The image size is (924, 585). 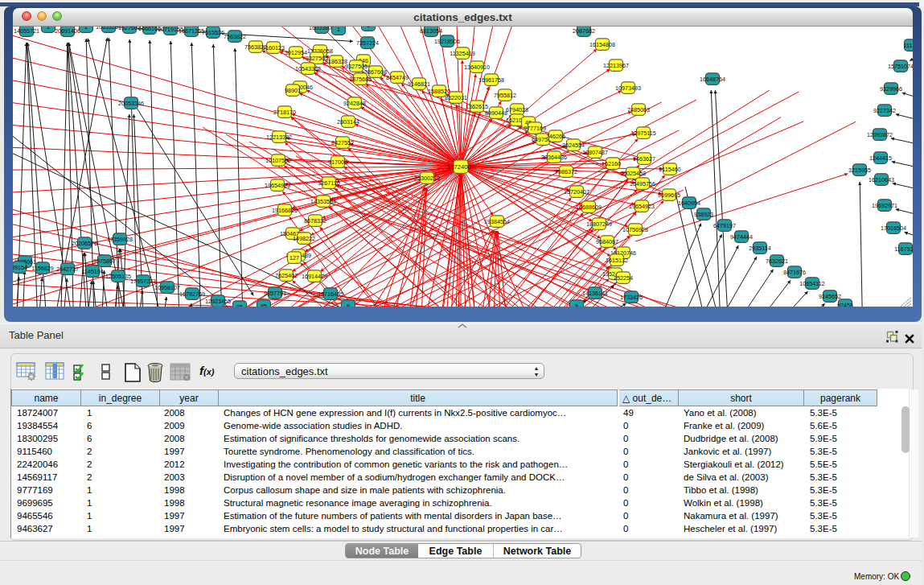 I want to click on svg-text: 12923465, so click(x=218, y=301).